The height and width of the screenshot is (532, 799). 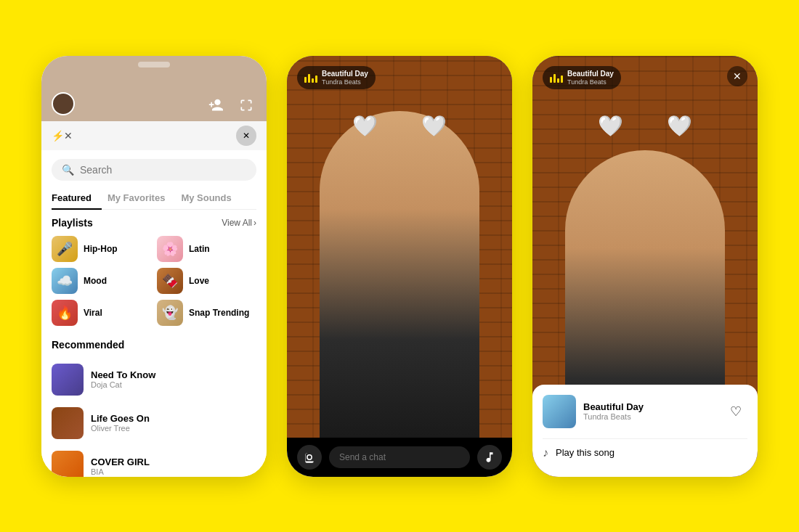 I want to click on song-card-artist: Tundra Beats, so click(x=650, y=417).